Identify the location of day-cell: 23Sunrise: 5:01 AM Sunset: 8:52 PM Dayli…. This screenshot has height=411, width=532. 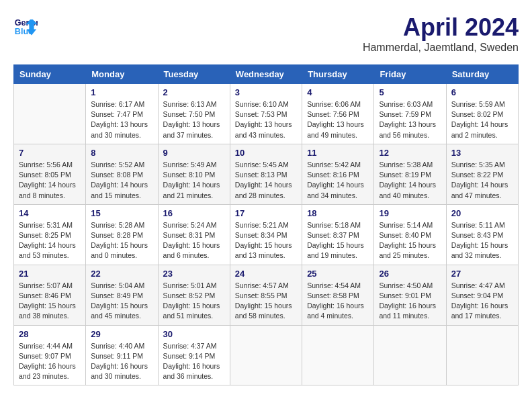
(193, 295).